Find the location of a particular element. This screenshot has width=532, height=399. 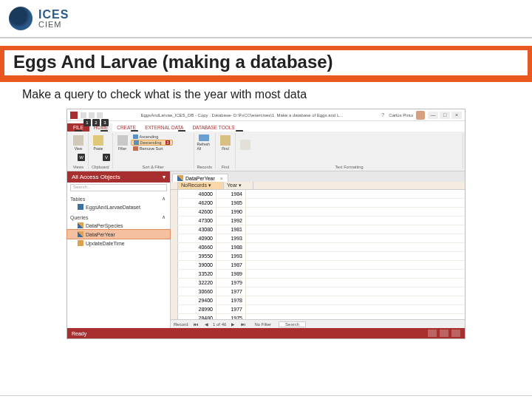

filter-button: Filter is located at coordinates (123, 143).